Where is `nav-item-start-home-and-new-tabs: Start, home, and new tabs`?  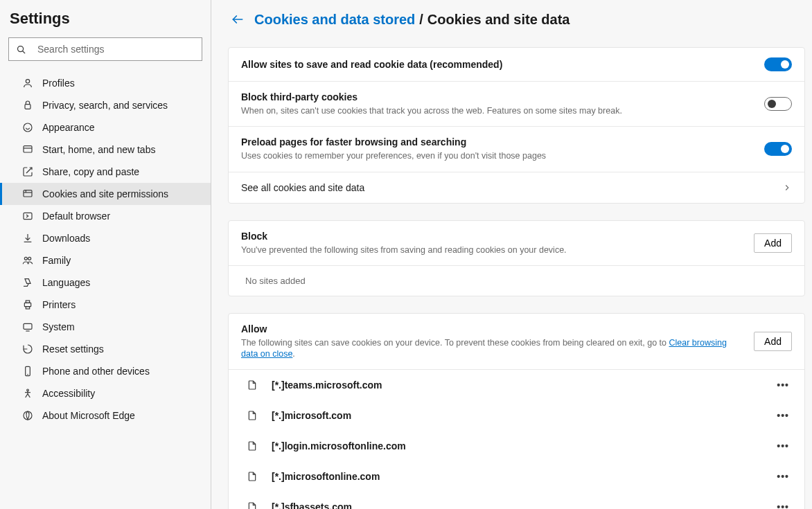
nav-item-start-home-and-new-tabs: Start, home, and new tabs is located at coordinates (105, 150).